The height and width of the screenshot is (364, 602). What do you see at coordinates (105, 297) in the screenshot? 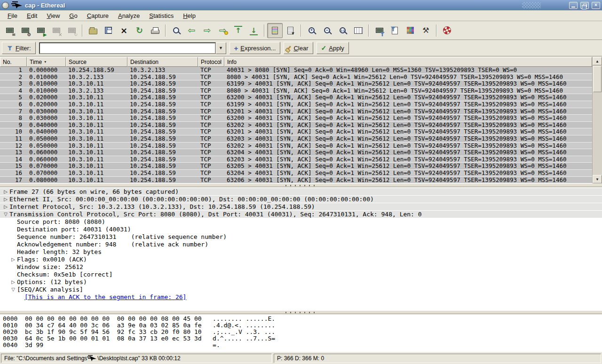
I see `details-link: [This is an ACK to the segment in frame:…` at bounding box center [105, 297].